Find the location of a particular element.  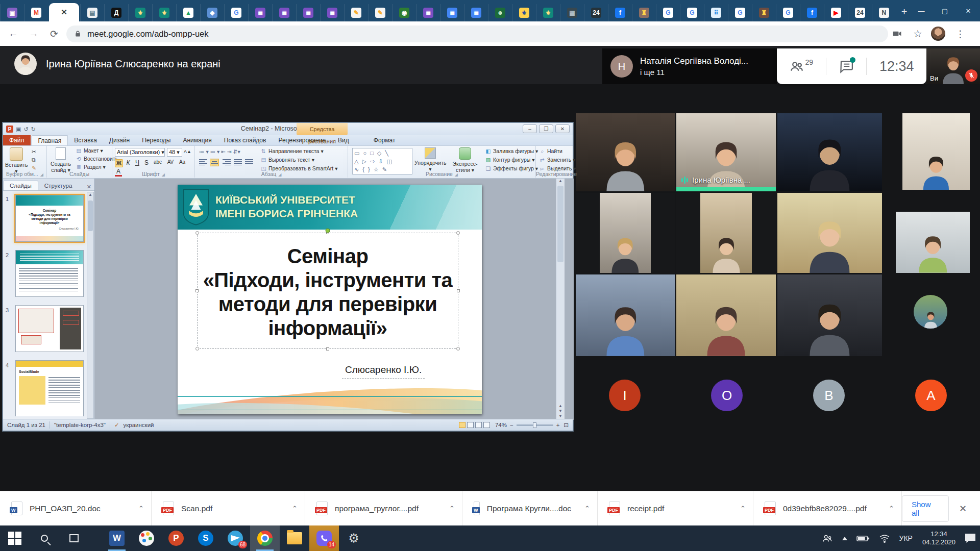

slide-thumbnail-4: SocialBlade is located at coordinates (50, 388).